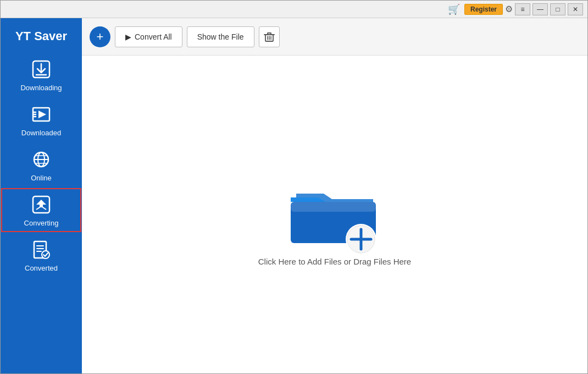  Describe the element at coordinates (540, 9) in the screenshot. I see `minimize-button: —` at that location.